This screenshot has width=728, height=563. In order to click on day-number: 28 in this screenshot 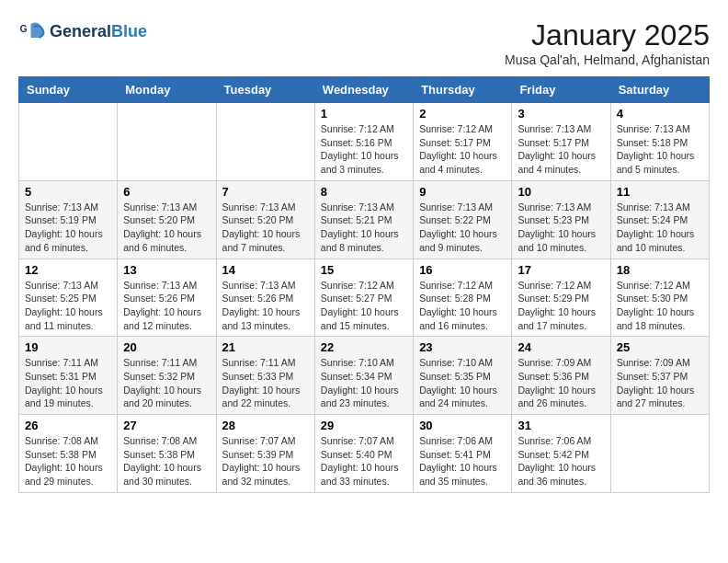, I will do `click(266, 425)`.